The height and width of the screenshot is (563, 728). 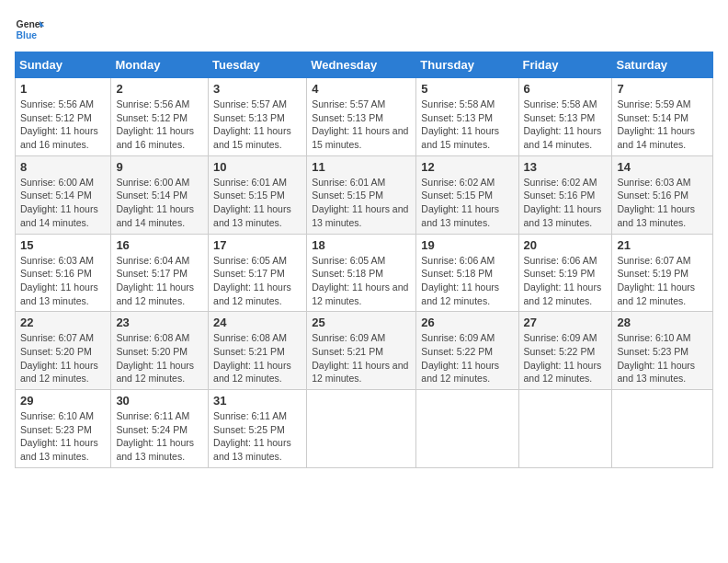 I want to click on calendar-cell: 21 Sunrise: 6:07 AM Sunset: 5:19 PM Dayl…, so click(x=663, y=272).